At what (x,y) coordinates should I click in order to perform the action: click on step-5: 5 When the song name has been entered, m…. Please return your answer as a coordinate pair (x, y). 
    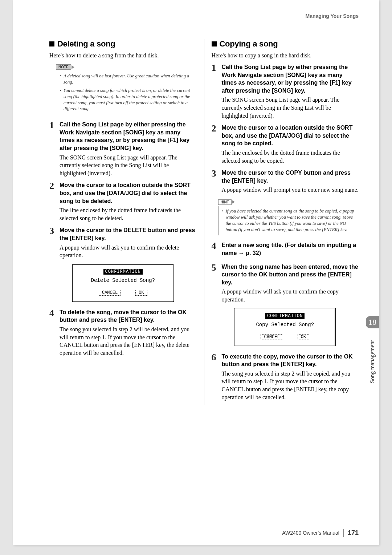
    Looking at the image, I should click on (285, 283).